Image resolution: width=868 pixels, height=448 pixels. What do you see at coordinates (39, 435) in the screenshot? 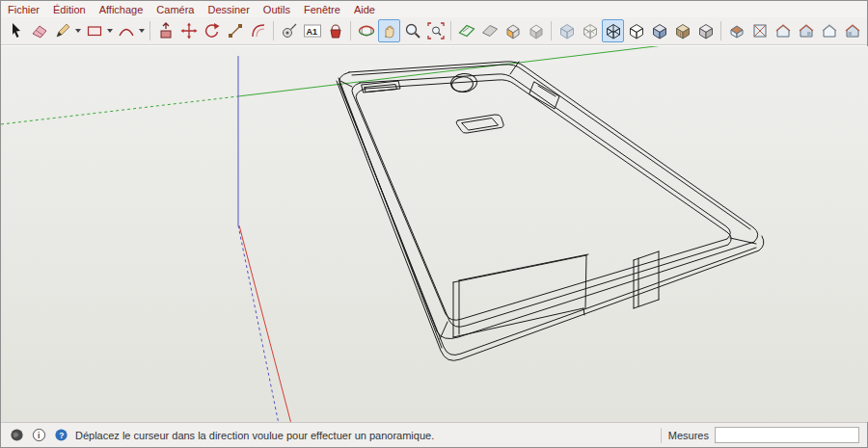
I see `svg-text: i` at bounding box center [39, 435].